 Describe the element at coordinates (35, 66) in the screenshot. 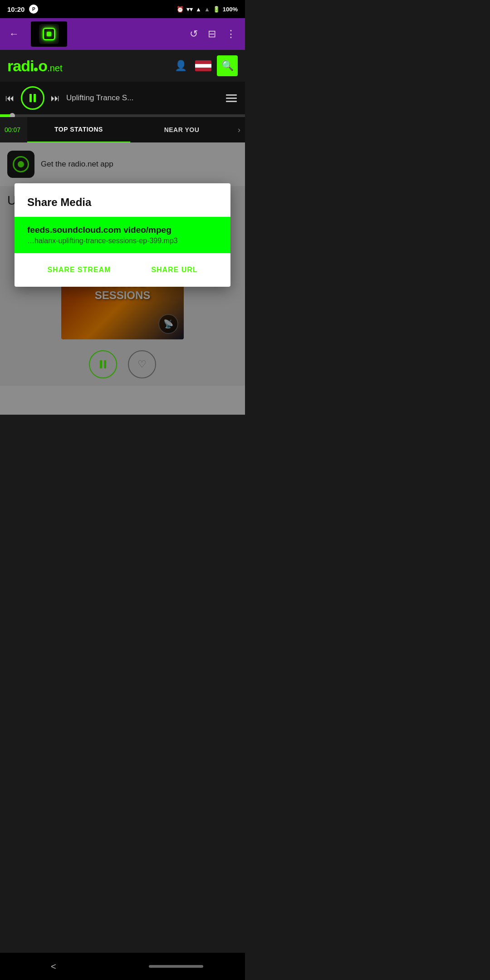

I see `radio-logo: radi o .net` at that location.